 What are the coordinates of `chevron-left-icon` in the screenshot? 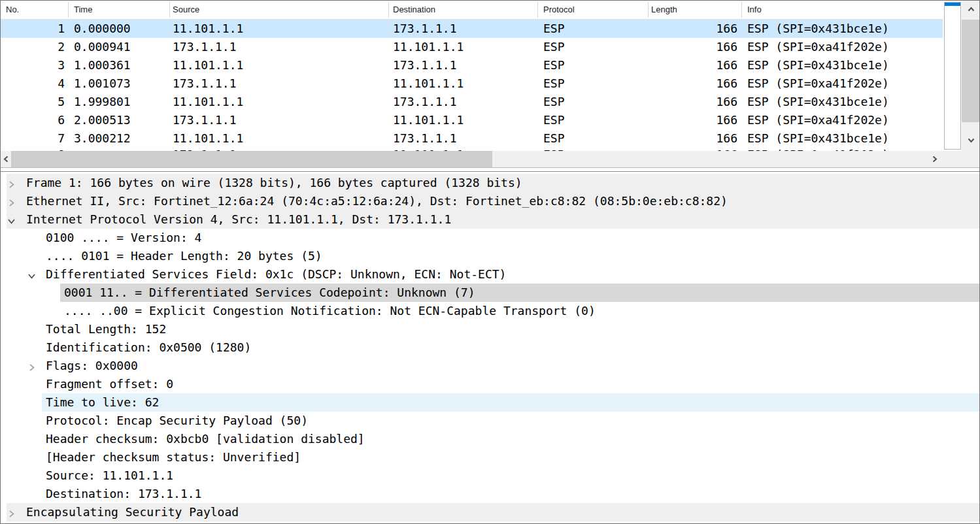 It's located at (7, 159).